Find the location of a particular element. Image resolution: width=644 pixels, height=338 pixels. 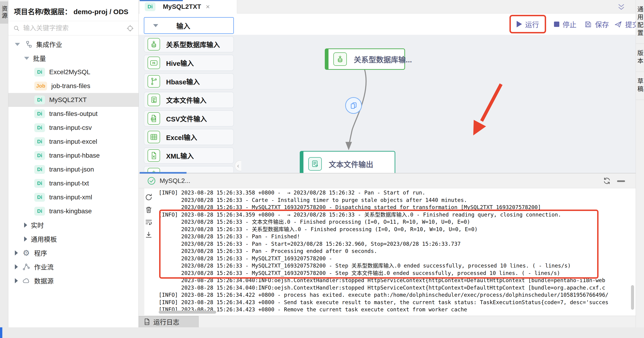

node-db-input: 关系型数据库输... is located at coordinates (365, 59).